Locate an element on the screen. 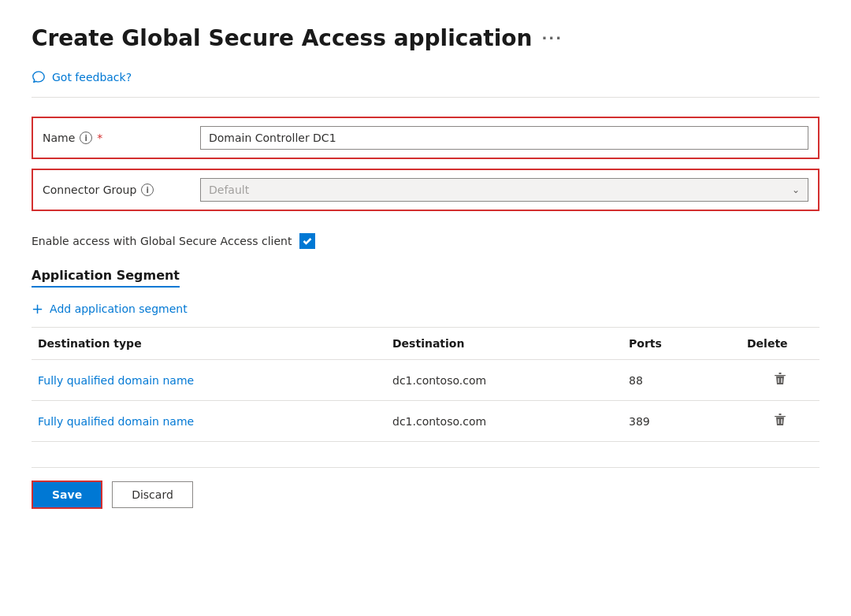  plus-icon: + is located at coordinates (38, 309).